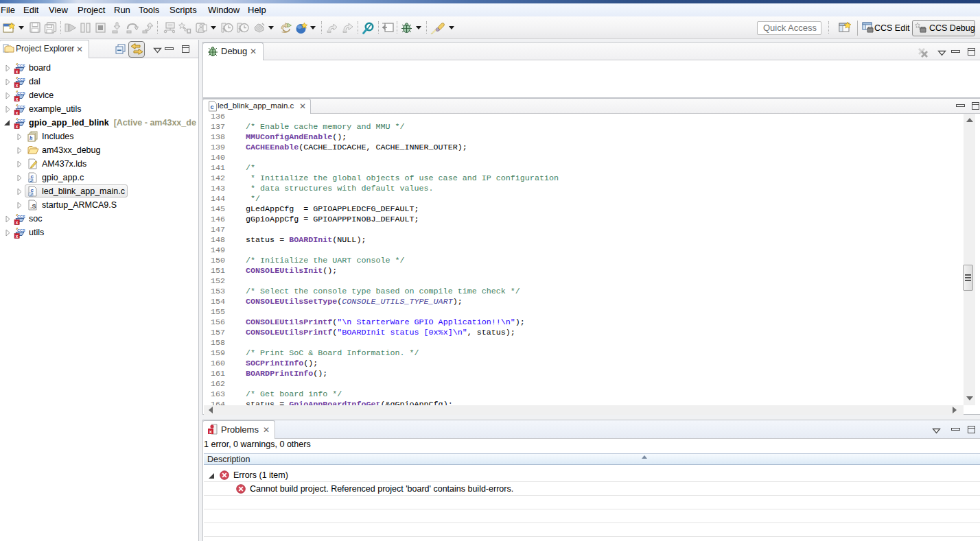  What do you see at coordinates (32, 139) in the screenshot?
I see `svg-text: h` at bounding box center [32, 139].